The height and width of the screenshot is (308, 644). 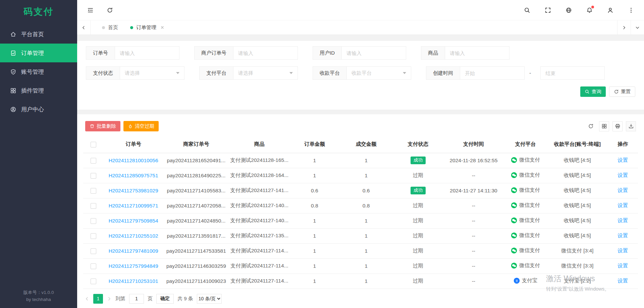 What do you see at coordinates (39, 34) in the screenshot?
I see `sidebar-item-platform-home: 平台首页` at bounding box center [39, 34].